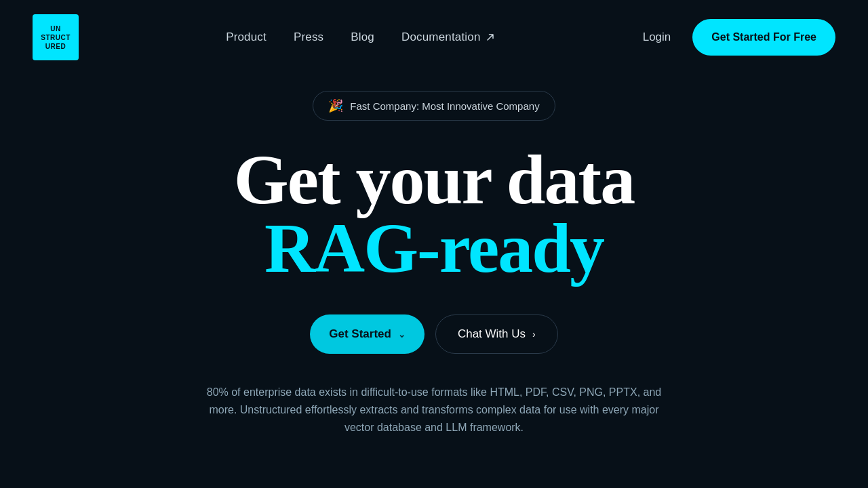 This screenshot has height=488, width=868. Describe the element at coordinates (534, 334) in the screenshot. I see `arrow-right-icon: ›` at that location.